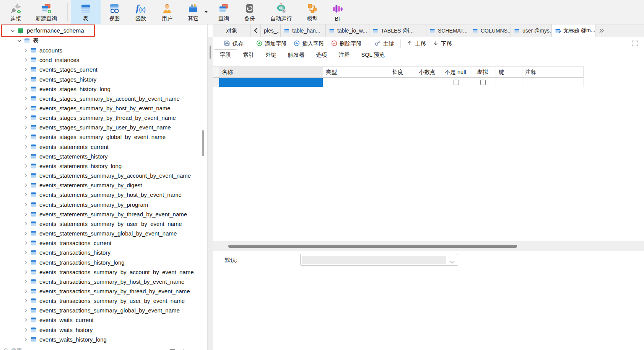 This screenshot has height=350, width=644. Describe the element at coordinates (234, 44) in the screenshot. I see `save-button: 保存` at that location.